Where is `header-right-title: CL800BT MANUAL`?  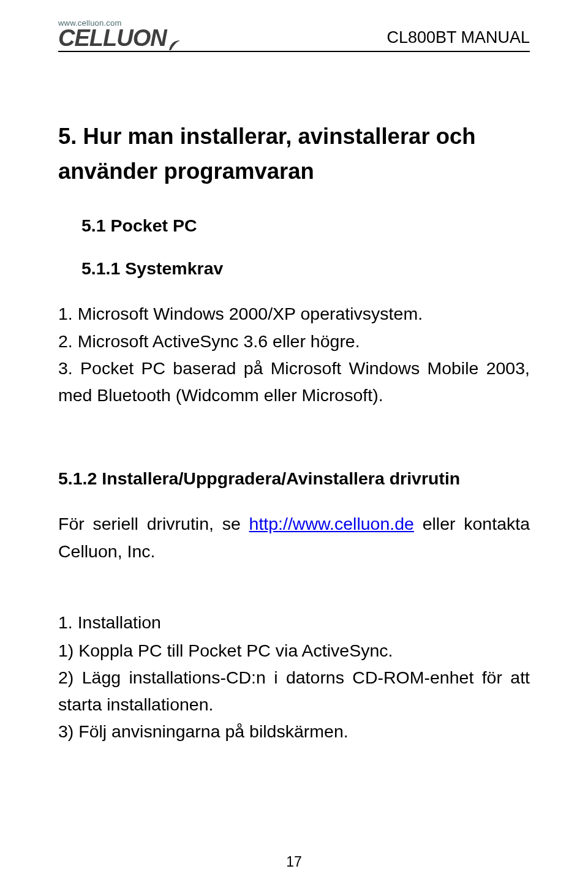 header-right-title: CL800BT MANUAL is located at coordinates (458, 39).